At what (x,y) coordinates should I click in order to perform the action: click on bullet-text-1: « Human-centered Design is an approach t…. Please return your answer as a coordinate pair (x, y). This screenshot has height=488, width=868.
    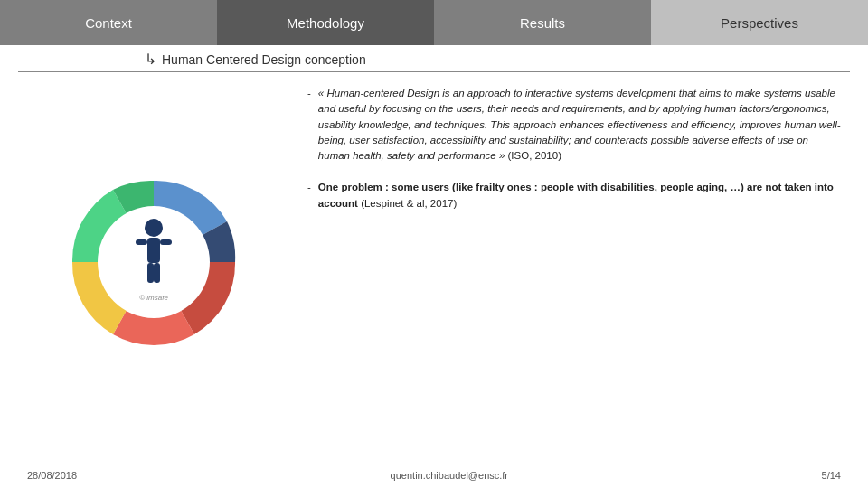
    Looking at the image, I should click on (580, 125).